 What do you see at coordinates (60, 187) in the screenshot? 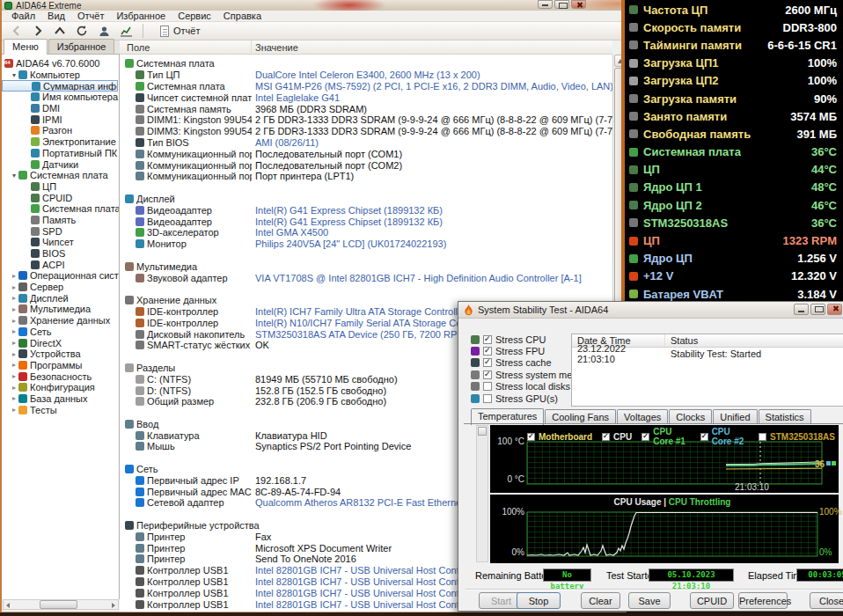
I see `tree-item: ЦП` at bounding box center [60, 187].